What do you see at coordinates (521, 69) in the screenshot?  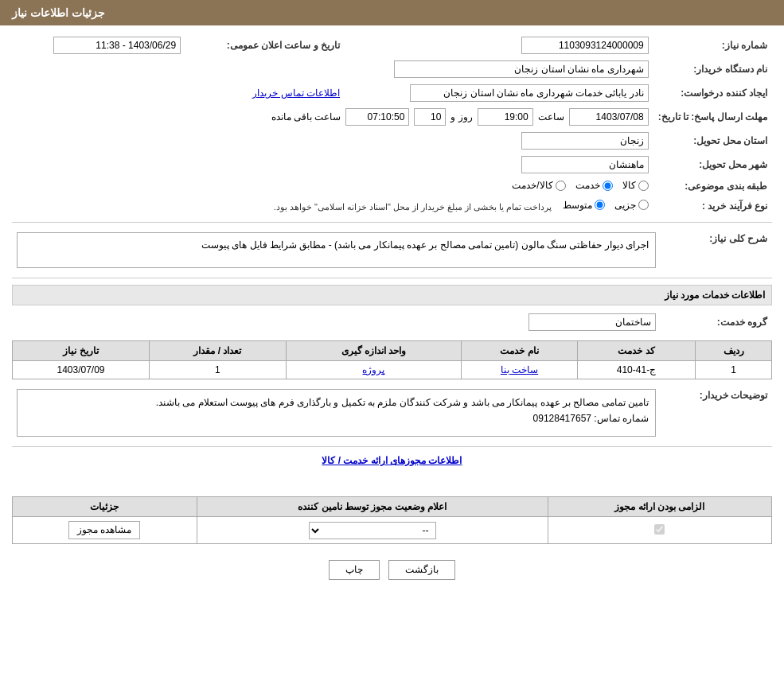 I see `buyer-org-input: شهرداری ماه نشان استان زنجان` at bounding box center [521, 69].